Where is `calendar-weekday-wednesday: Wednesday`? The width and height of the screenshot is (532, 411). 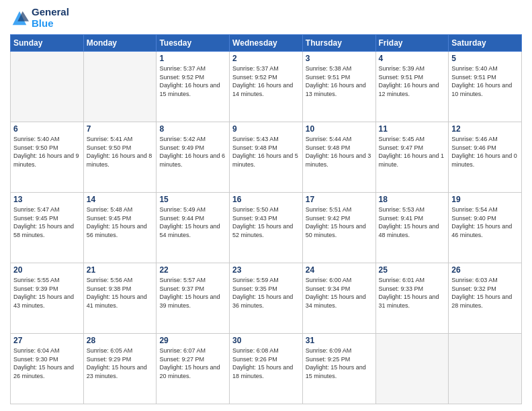 calendar-weekday-wednesday: Wednesday is located at coordinates (266, 43).